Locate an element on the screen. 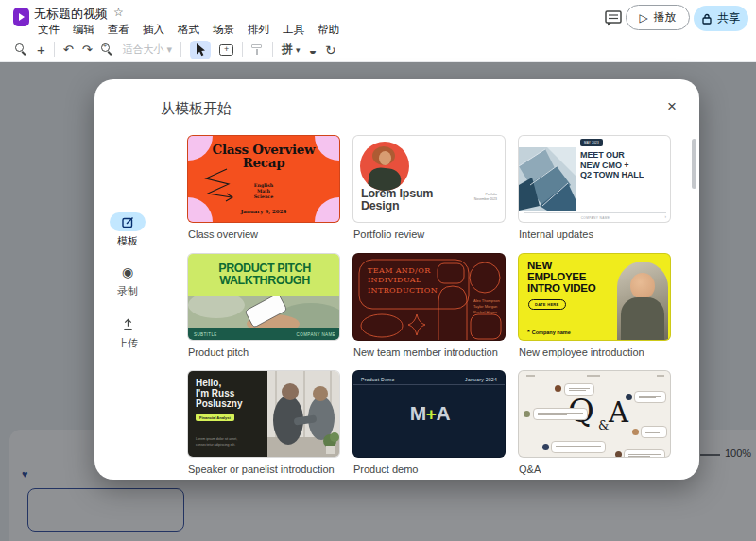 Image resolution: width=756 pixels, height=541 pixels. thumb-title: MEET OUR NEW CMO + Q2 TOWN HALL is located at coordinates (624, 165).